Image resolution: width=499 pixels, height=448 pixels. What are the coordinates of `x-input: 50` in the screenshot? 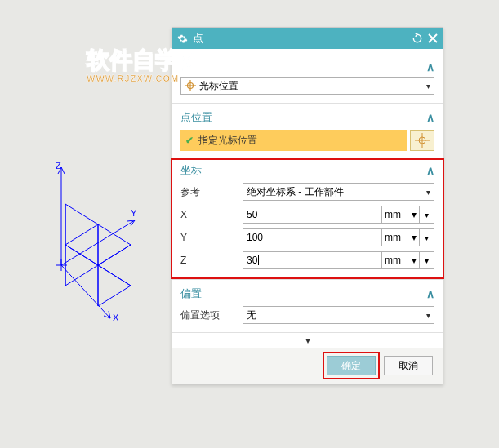 It's located at (312, 215).